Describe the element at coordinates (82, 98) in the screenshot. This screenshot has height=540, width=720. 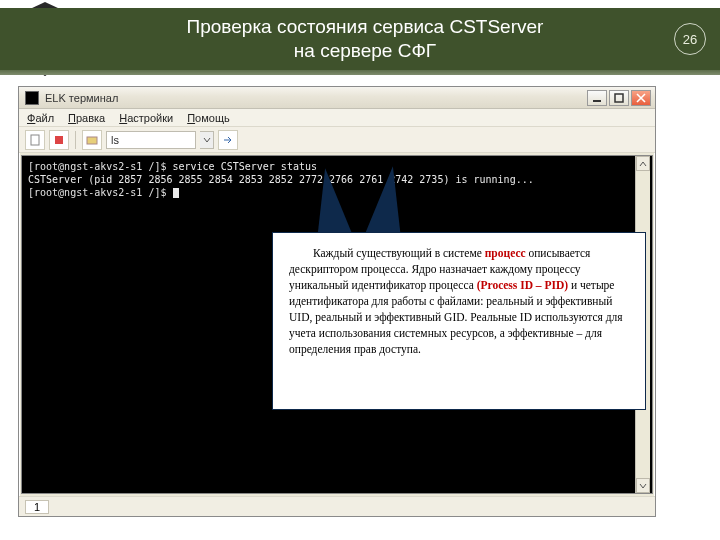
I see `window-title: ELK терминал` at that location.